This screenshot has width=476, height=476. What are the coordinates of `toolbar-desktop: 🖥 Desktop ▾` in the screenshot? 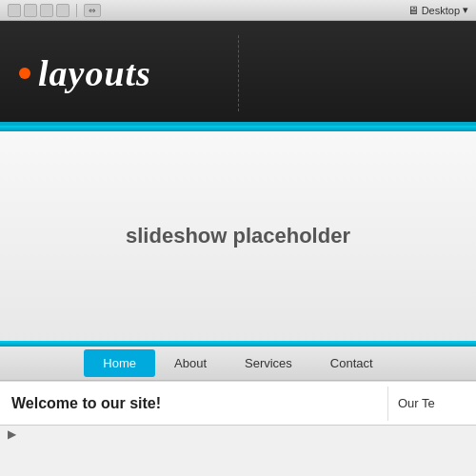 It's located at (438, 10).